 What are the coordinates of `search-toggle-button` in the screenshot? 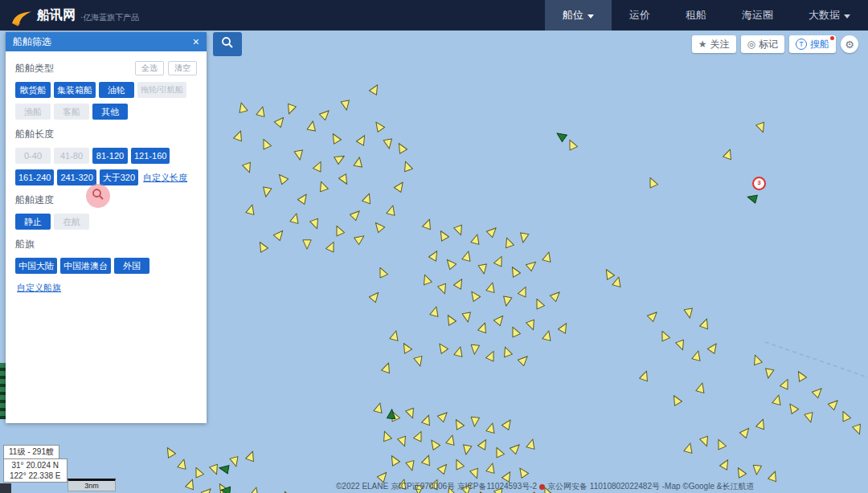 It's located at (227, 44).